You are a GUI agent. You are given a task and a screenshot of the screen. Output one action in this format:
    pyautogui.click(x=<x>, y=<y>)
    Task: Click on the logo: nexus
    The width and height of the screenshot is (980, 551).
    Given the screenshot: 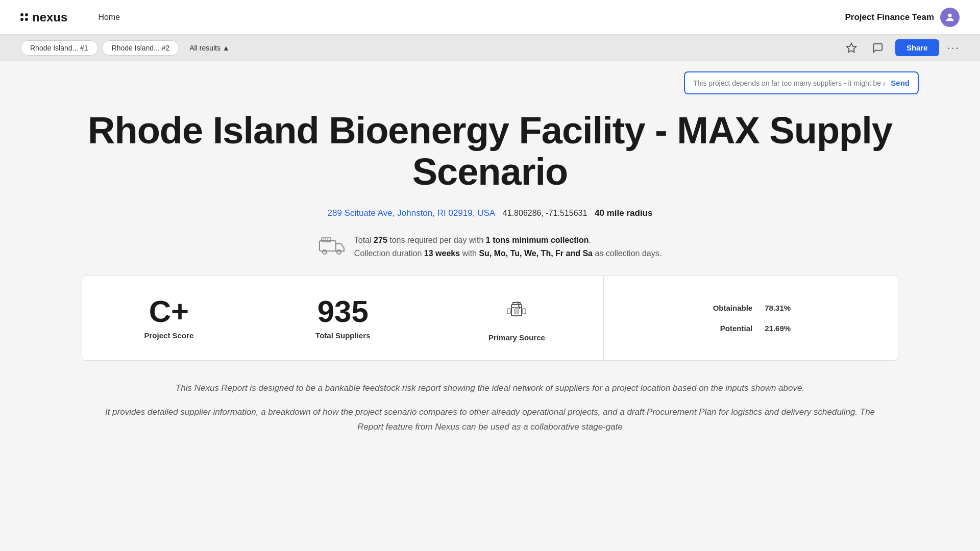 What is the action you would take?
    pyautogui.click(x=44, y=17)
    